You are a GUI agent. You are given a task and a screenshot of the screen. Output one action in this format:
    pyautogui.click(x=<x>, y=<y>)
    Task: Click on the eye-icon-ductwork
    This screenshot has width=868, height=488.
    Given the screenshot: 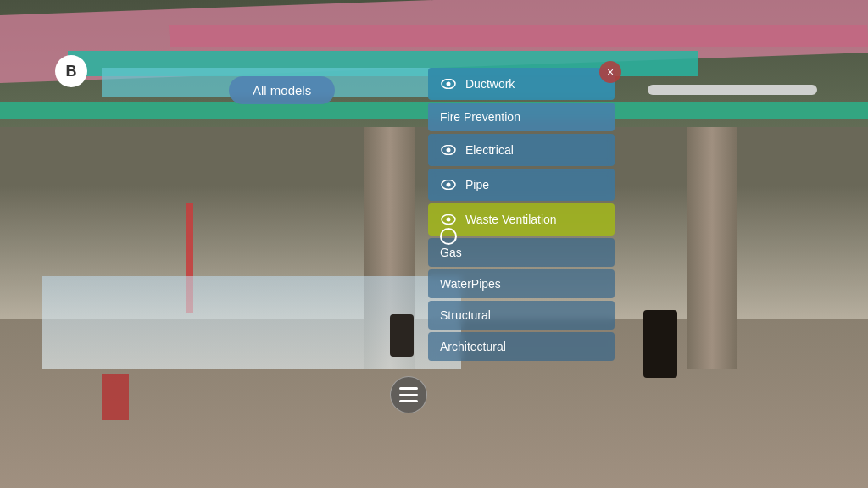 What is the action you would take?
    pyautogui.click(x=448, y=84)
    